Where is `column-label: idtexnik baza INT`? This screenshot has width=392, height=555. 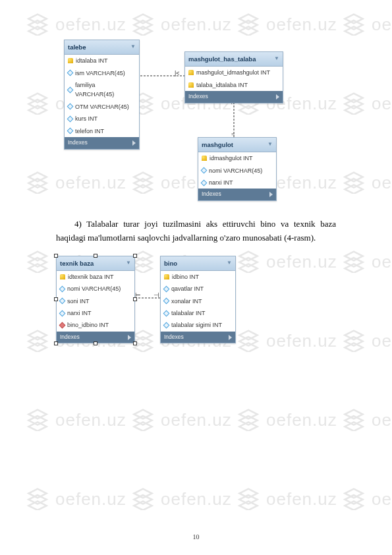
column-label: idtexnik baza INT is located at coordinates (91, 277).